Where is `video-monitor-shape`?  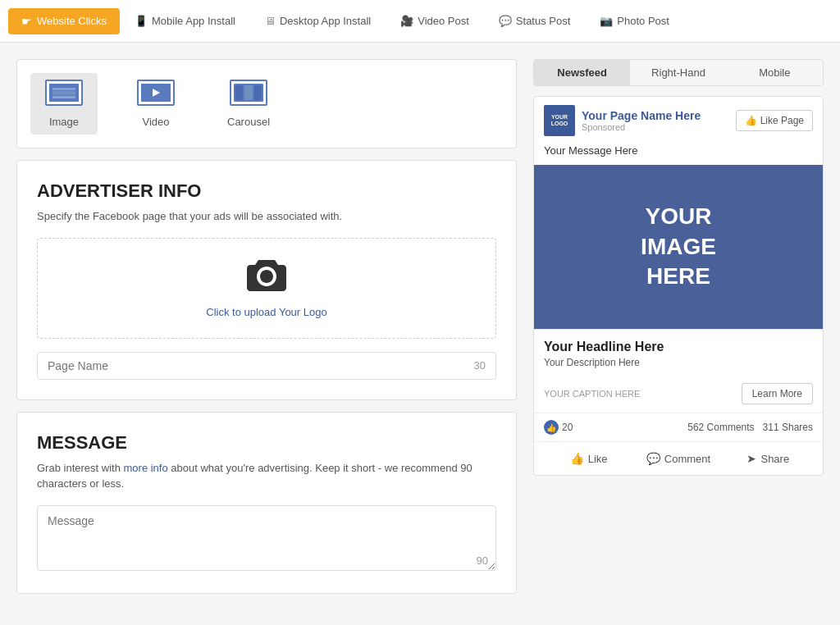 video-monitor-shape is located at coordinates (156, 93).